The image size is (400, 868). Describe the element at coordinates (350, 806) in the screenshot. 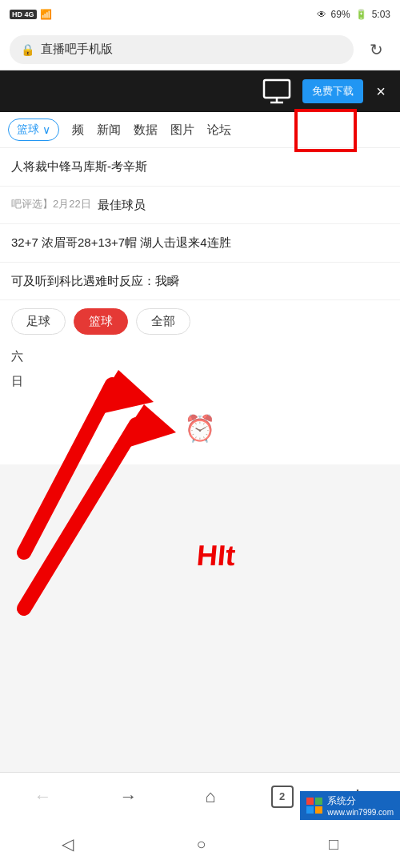

I see `watermark: 系统分 www.win7999.com` at that location.